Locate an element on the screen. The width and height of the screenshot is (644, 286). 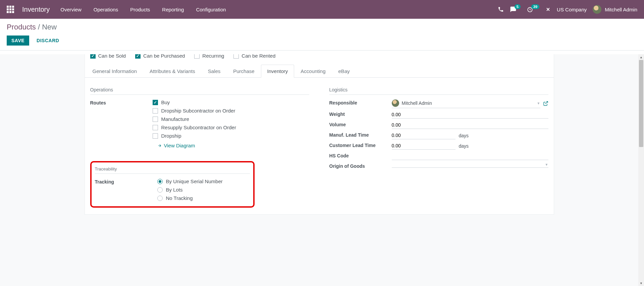
nav-reporting: Reporting is located at coordinates (173, 9).